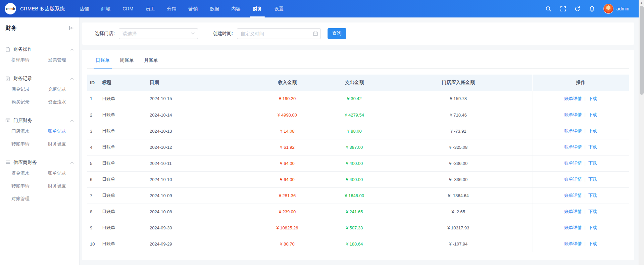 This screenshot has width=644, height=265. I want to click on sidebar-collapse-icon, so click(71, 28).